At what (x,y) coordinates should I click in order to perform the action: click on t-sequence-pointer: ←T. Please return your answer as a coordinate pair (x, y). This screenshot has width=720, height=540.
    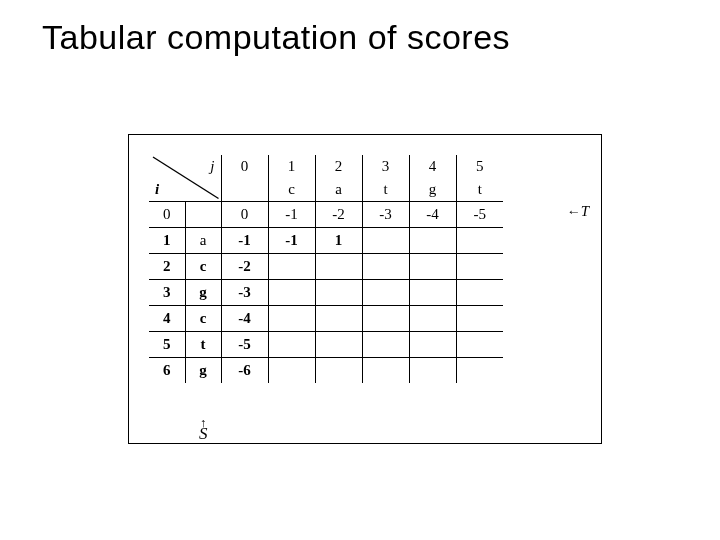
    Looking at the image, I should click on (578, 212).